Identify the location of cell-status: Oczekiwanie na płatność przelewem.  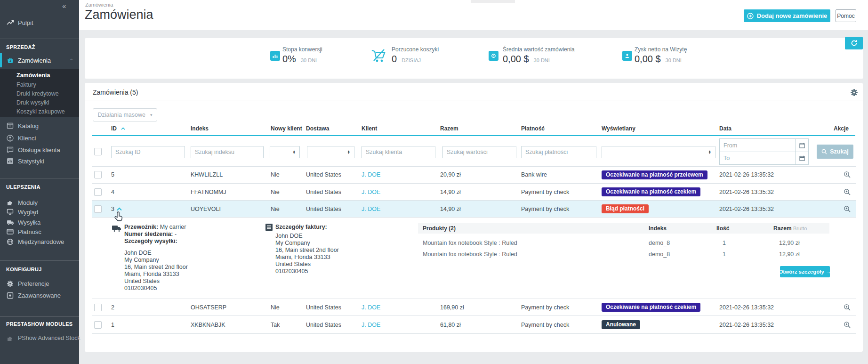
(654, 175).